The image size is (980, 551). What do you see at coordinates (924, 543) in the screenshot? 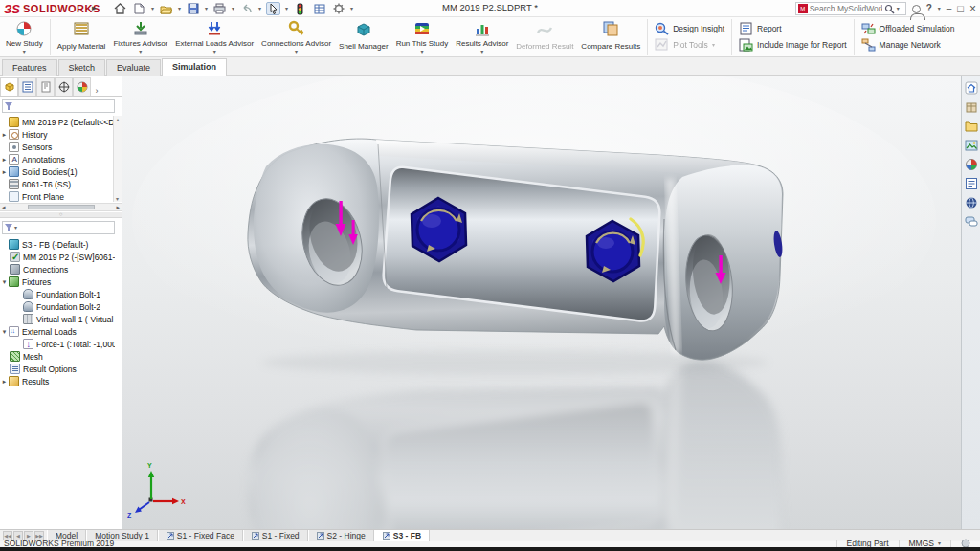
I see `units-selector: MMGS` at bounding box center [924, 543].